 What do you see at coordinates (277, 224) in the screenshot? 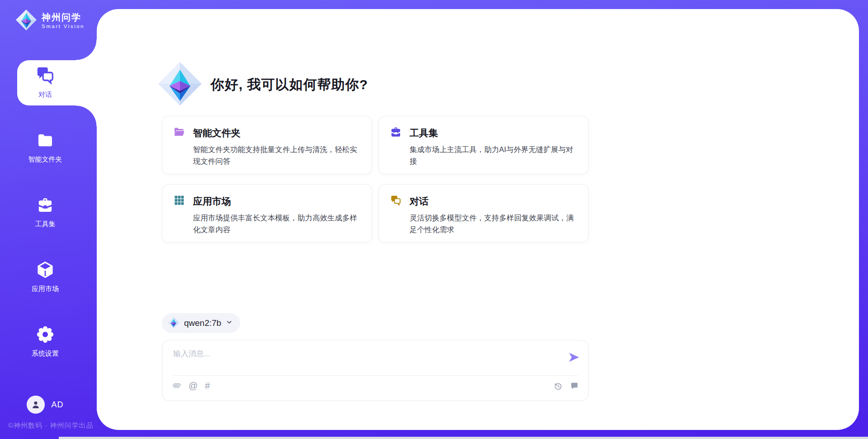
I see `card-description: 应用市场提供丰富长文本模板，助力高效生成多样化文章内容` at bounding box center [277, 224].